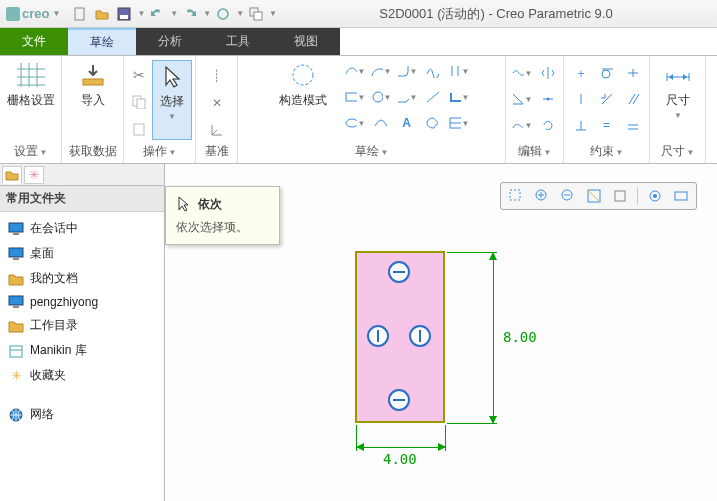 Image resolution: width=717 pixels, height=501 pixels. I want to click on tab-analysis: 分析, so click(170, 42).